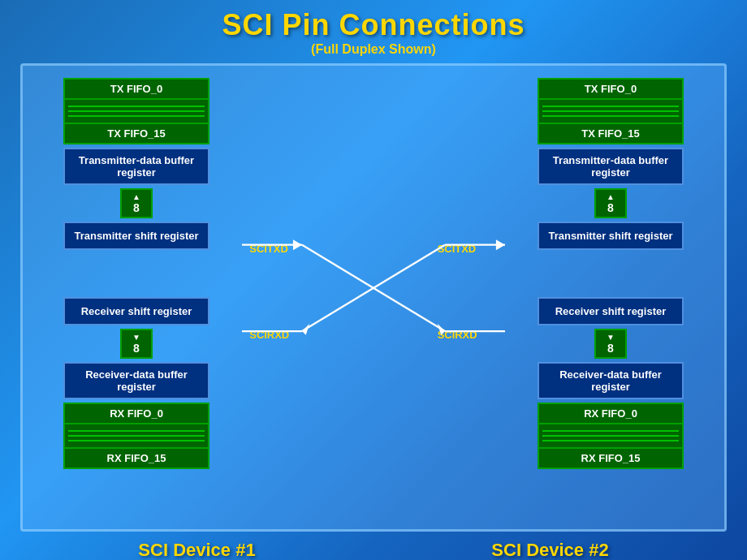 This screenshot has width=747, height=560. What do you see at coordinates (500, 245) in the screenshot?
I see `line-d2-tx-arrow` at bounding box center [500, 245].